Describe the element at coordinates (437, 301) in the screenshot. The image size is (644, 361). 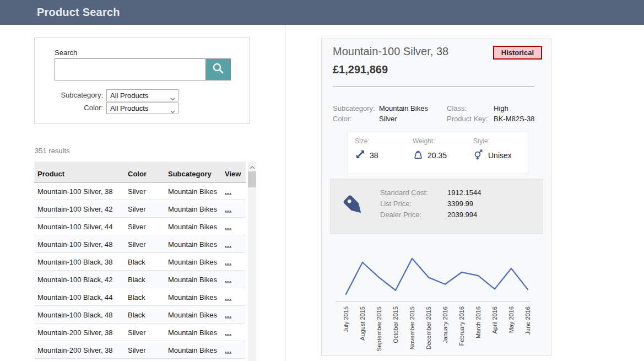
I see `monthly-trend-chart: July 2015August 2015September 2015Octobe…` at that location.